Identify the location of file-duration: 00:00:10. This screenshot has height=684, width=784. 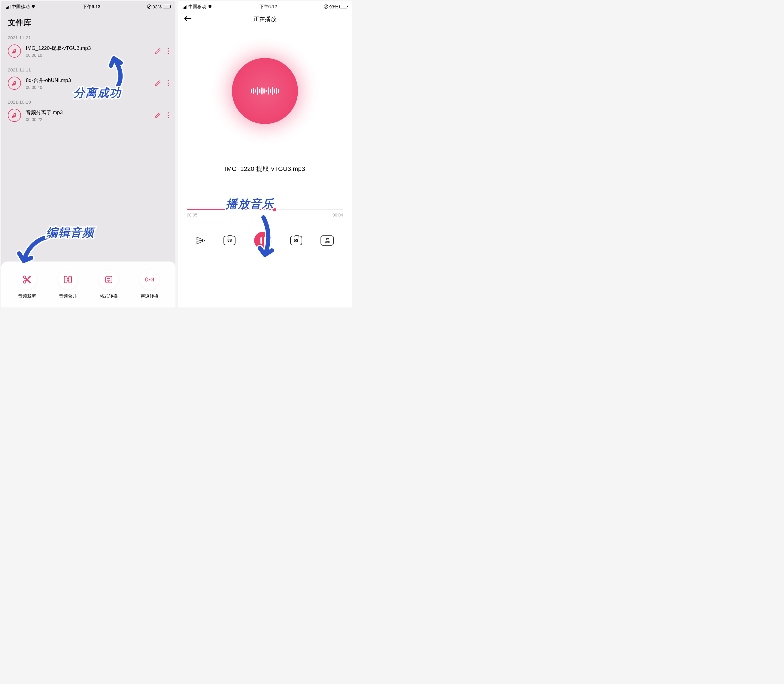
(90, 55).